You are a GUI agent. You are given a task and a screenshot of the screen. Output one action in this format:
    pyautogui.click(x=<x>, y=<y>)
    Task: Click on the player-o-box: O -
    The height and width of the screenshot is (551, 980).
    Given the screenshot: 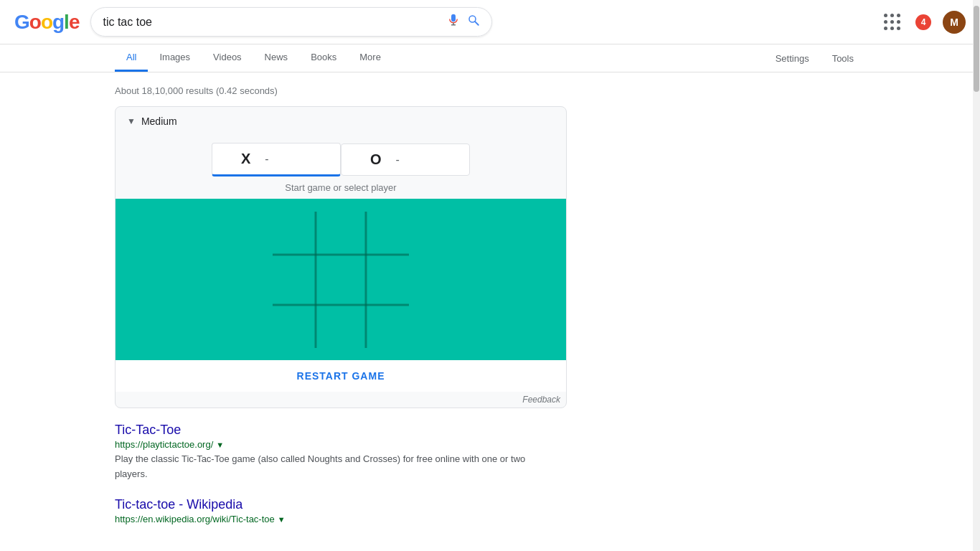 What is the action you would take?
    pyautogui.click(x=405, y=159)
    